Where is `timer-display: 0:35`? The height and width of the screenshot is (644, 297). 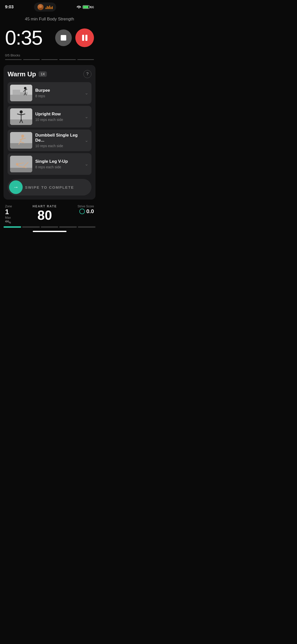
timer-display: 0:35 is located at coordinates (24, 38).